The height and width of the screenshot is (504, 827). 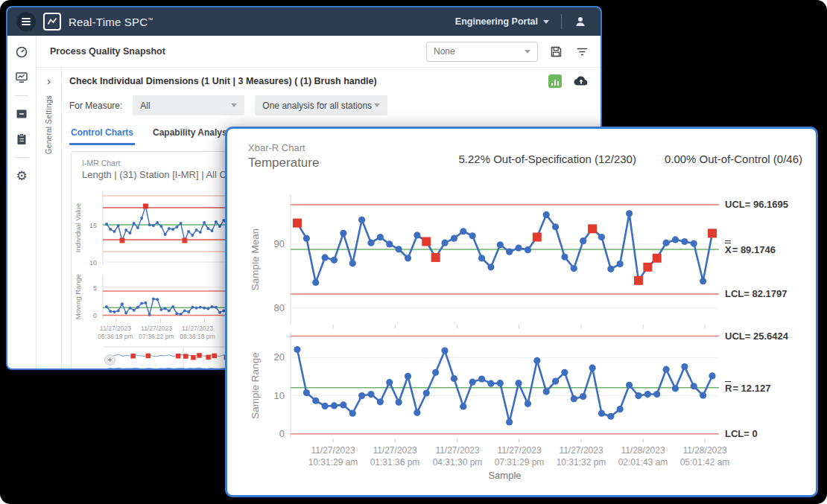 I want to click on menu-button, so click(x=26, y=22).